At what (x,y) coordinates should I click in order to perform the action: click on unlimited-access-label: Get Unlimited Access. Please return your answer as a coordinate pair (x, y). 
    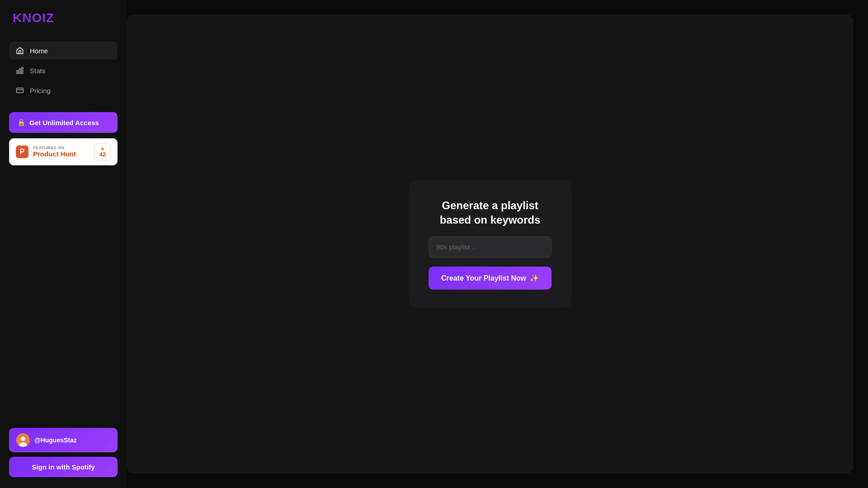
    Looking at the image, I should click on (64, 123).